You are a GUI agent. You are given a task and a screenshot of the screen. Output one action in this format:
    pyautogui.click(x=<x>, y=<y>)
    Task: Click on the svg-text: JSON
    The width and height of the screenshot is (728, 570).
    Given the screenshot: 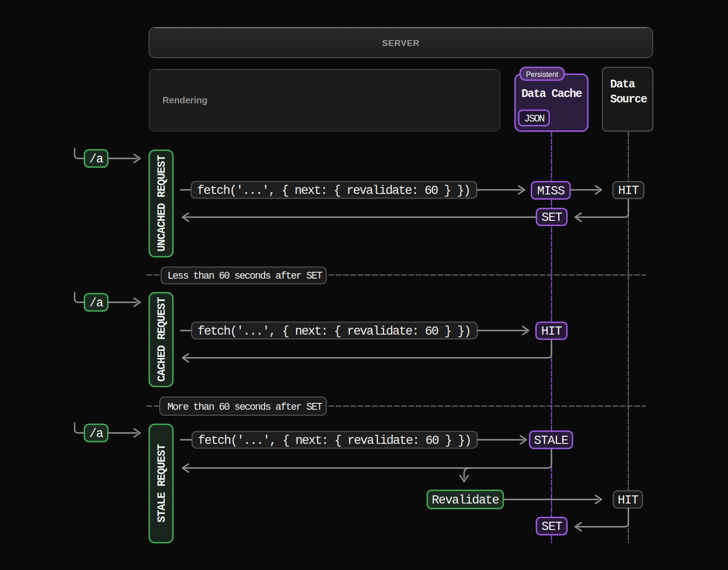 What is the action you would take?
    pyautogui.click(x=534, y=119)
    